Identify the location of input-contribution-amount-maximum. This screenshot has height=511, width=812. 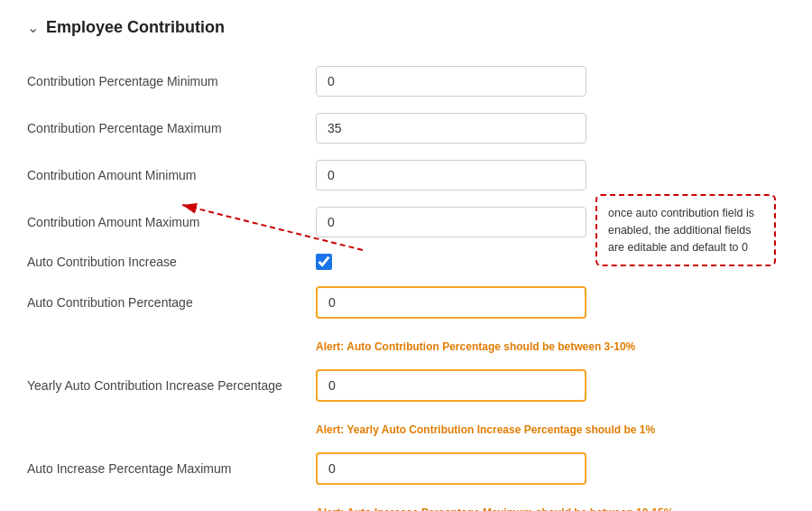
(451, 222).